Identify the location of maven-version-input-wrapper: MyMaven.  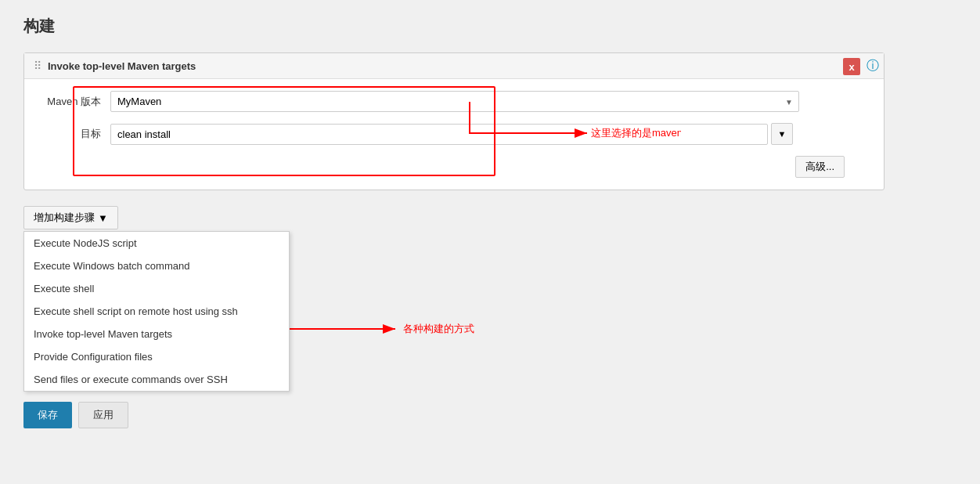
(489, 102).